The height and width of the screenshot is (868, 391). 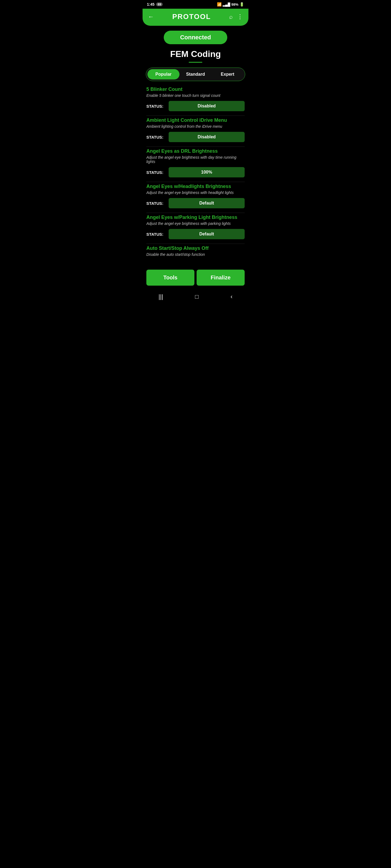 I want to click on setting-status-row-ambient: STATUS: Disabled, so click(x=196, y=137).